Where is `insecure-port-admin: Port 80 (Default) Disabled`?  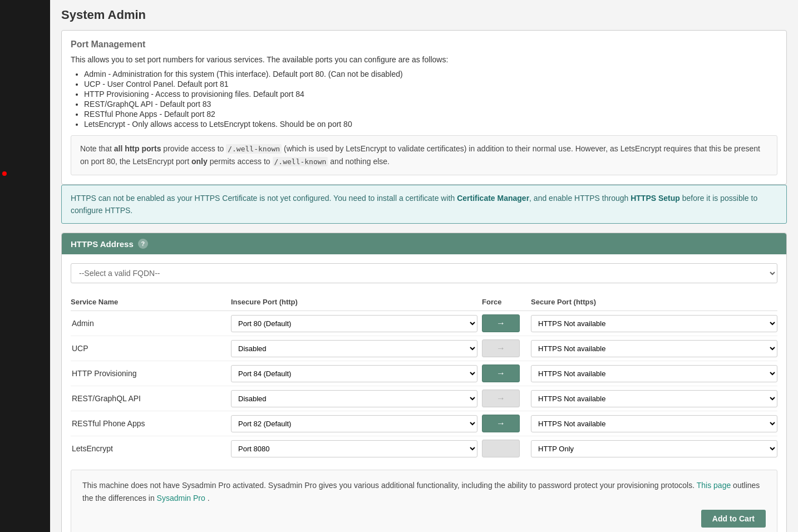 insecure-port-admin: Port 80 (Default) Disabled is located at coordinates (354, 324).